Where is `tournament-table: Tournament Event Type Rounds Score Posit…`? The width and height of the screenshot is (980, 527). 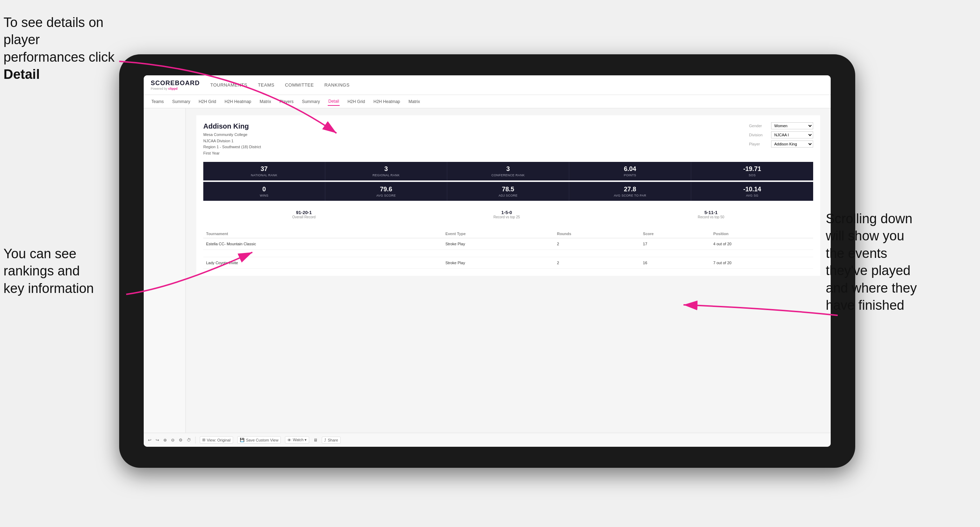 tournament-table: Tournament Event Type Rounds Score Posit… is located at coordinates (508, 249).